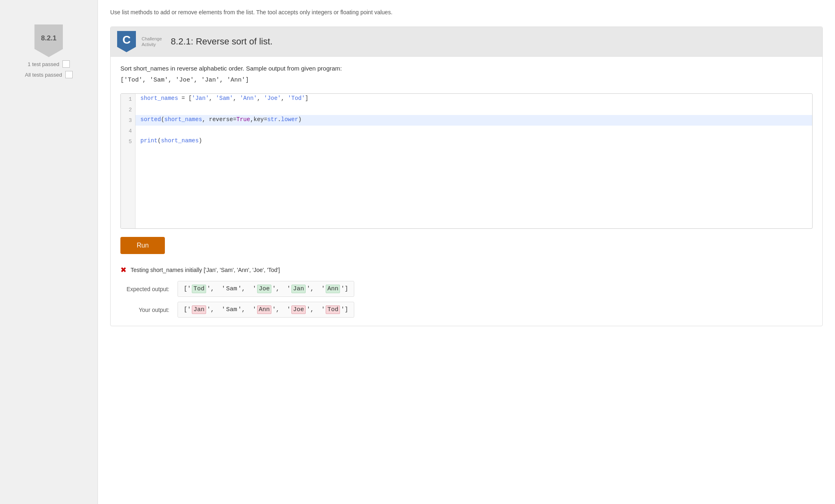 The image size is (835, 504). Describe the element at coordinates (145, 289) in the screenshot. I see `expected-label: Expected output:` at that location.